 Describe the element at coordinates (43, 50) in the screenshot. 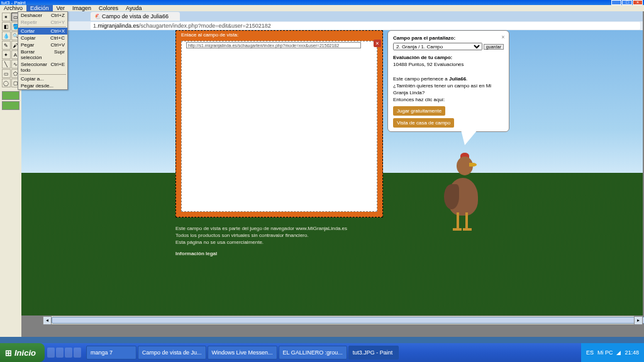

I see `edit-menu-dropdown: DeshacerCtrl+Z RepetirCtrl+Y CortarCtrl+…` at that location.